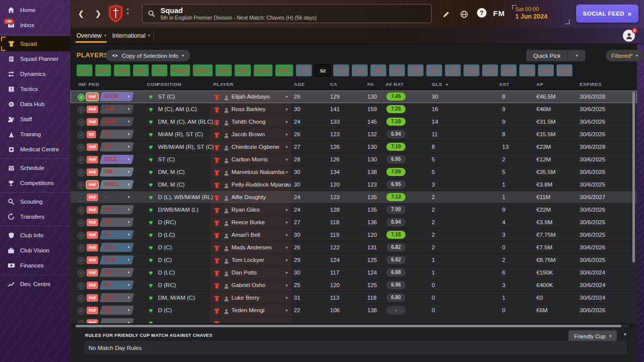 This screenshot has height=362, width=644. Describe the element at coordinates (261, 185) in the screenshot. I see `player-name: Pelly-Ruddock Mpanzu` at that location.